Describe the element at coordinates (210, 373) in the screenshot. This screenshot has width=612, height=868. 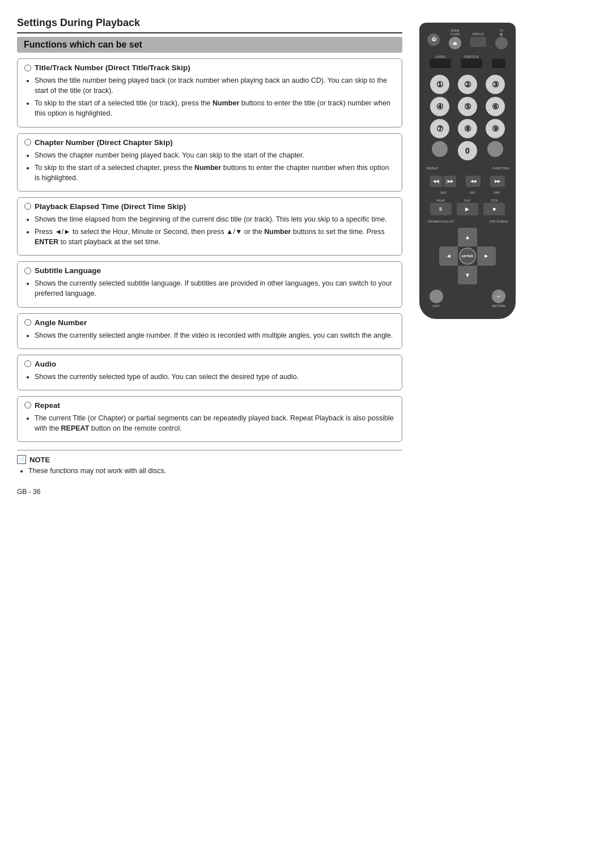
I see `function-block-audio: AudioShows the currently selected type o…` at that location.